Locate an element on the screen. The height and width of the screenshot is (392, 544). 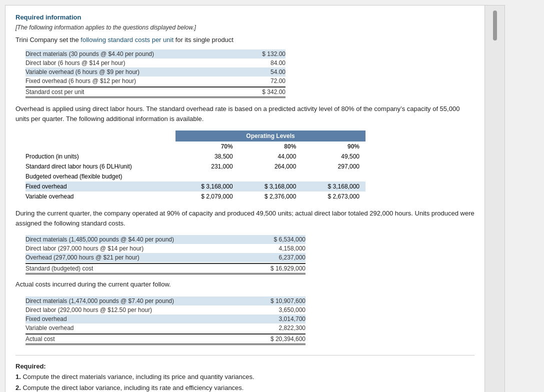
op-row-dlh-80: 264,000 is located at coordinates (271, 166).